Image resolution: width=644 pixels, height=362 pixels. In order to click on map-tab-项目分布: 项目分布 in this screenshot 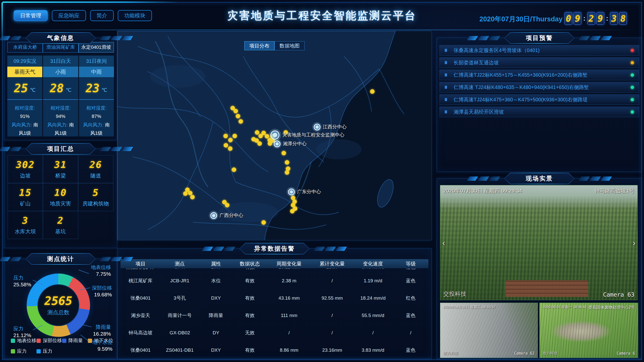, I will do `click(259, 46)`.